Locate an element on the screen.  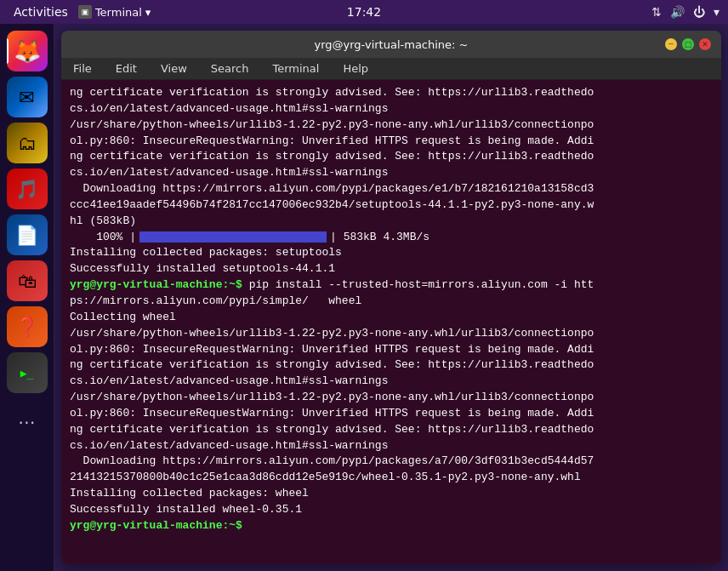
terminal-taskbar-label: Terminal is located at coordinates (119, 12).